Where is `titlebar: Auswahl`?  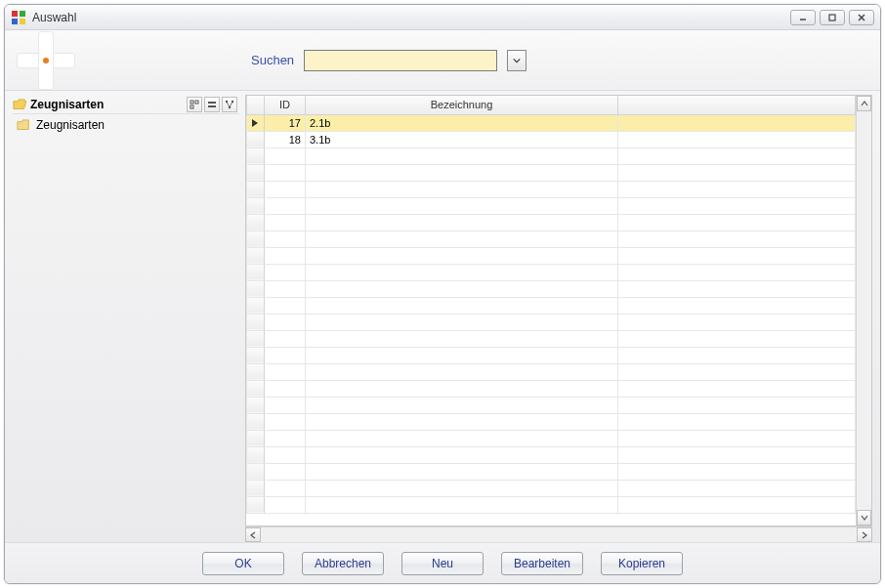
titlebar: Auswahl is located at coordinates (442, 18).